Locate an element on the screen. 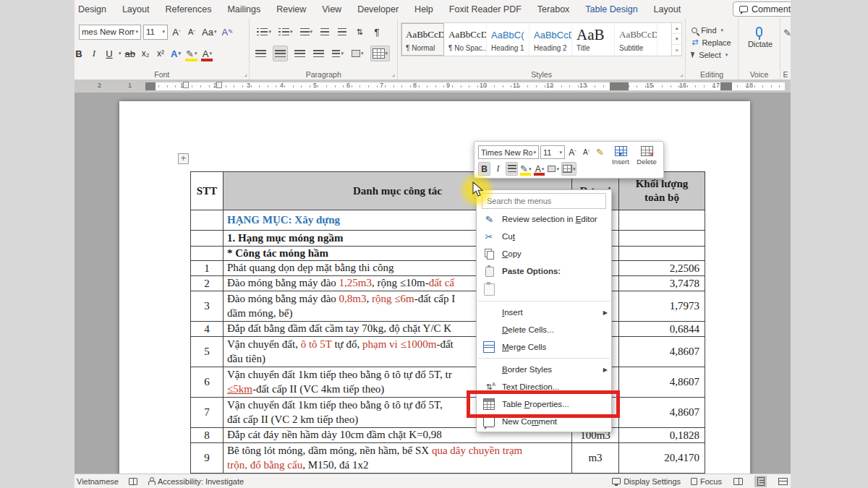 The image size is (868, 488). style-item-heading-2: AaBbCcDHeading 2 is located at coordinates (551, 39).